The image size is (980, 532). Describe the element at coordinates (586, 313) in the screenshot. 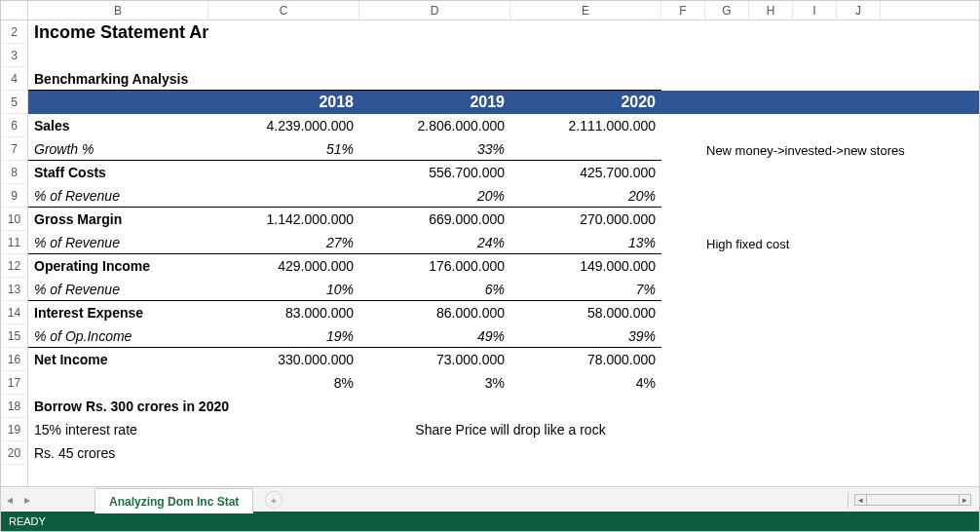

I see `cell-E14: 58.000.000` at that location.